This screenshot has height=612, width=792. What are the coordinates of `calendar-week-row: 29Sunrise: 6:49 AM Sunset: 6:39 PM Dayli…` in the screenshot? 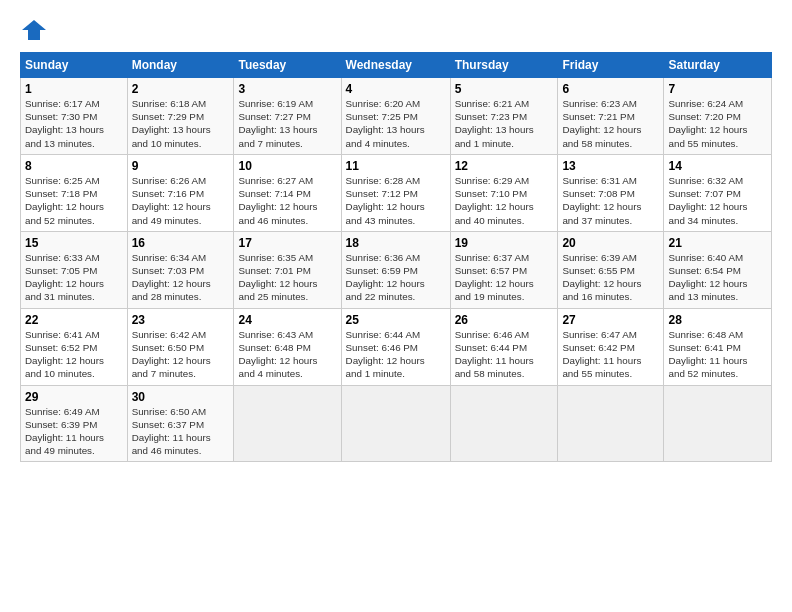 It's located at (396, 424).